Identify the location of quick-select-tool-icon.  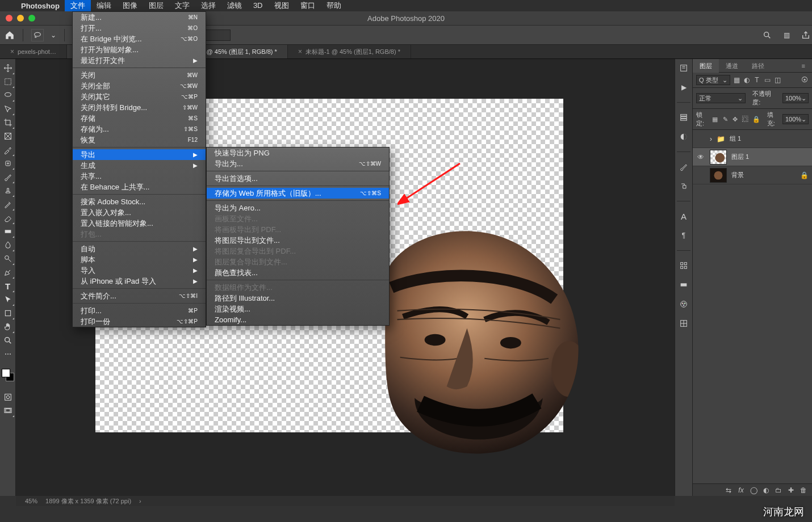
(8, 109).